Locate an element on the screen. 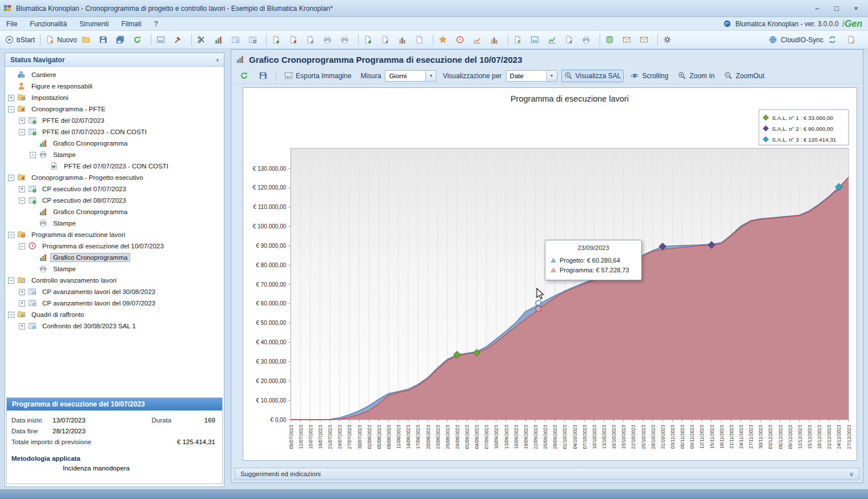 This screenshot has height=499, width=868. image-chart-button is located at coordinates (163, 40).